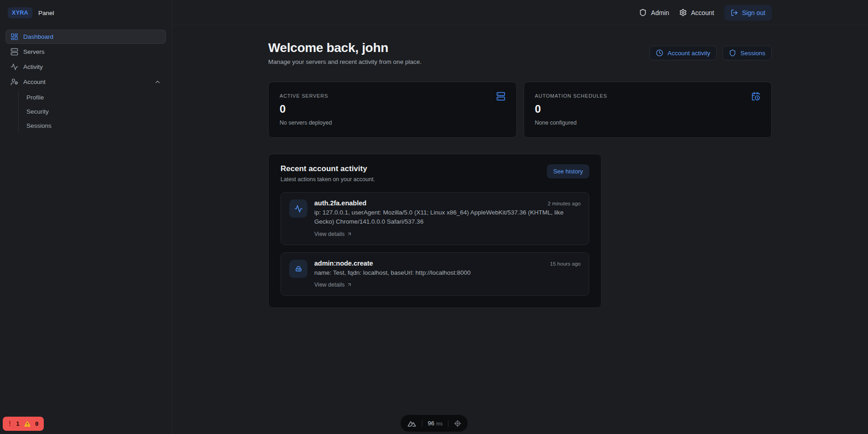 The image size is (868, 434). I want to click on sidebar-item-label: Activity, so click(33, 67).